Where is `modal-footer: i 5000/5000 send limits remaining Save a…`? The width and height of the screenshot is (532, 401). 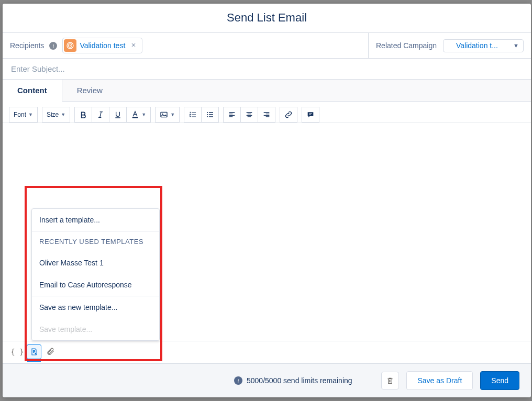
modal-footer: i 5000/5000 send limits remaining Save a… is located at coordinates (267, 380).